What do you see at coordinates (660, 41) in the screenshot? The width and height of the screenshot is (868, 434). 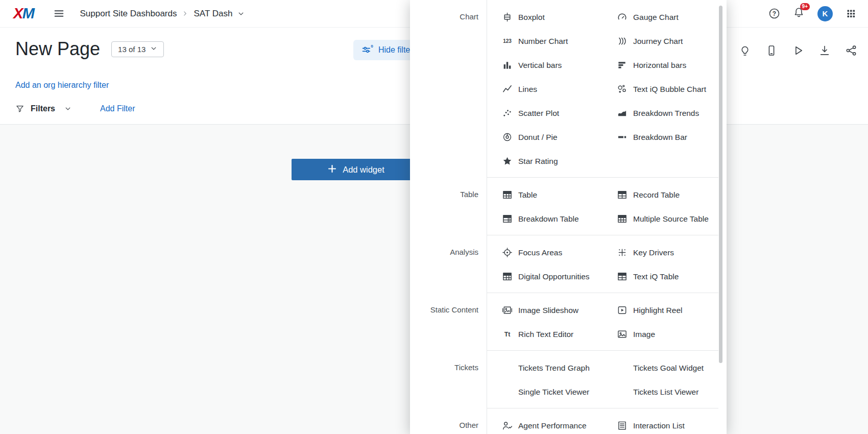 I see `widget-item-journey-chart: Journey Chart` at bounding box center [660, 41].